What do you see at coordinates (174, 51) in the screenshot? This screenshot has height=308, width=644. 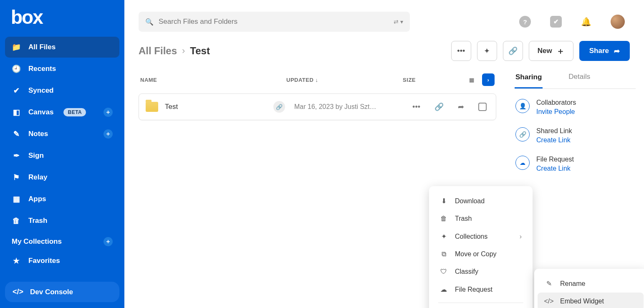 I see `breadcrumb: All Files › Test` at bounding box center [174, 51].